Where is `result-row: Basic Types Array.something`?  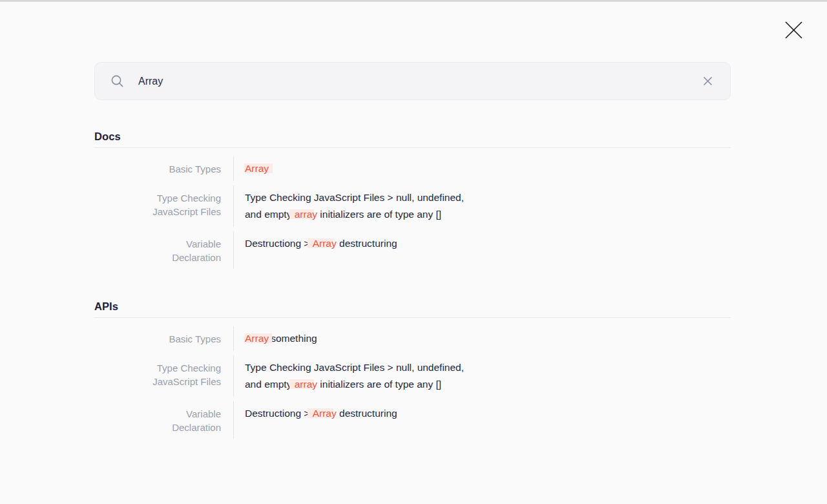
result-row: Basic Types Array.something is located at coordinates (412, 339).